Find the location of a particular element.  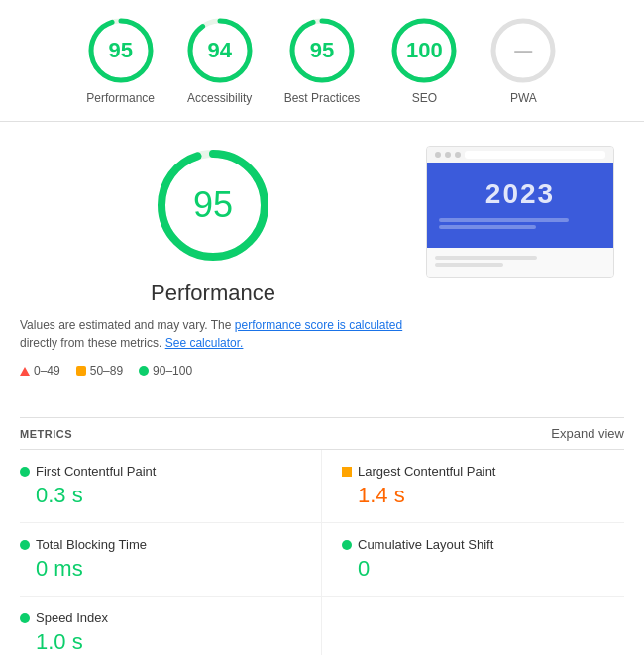

tab-accessibility: 94 Accessibility is located at coordinates (220, 60).